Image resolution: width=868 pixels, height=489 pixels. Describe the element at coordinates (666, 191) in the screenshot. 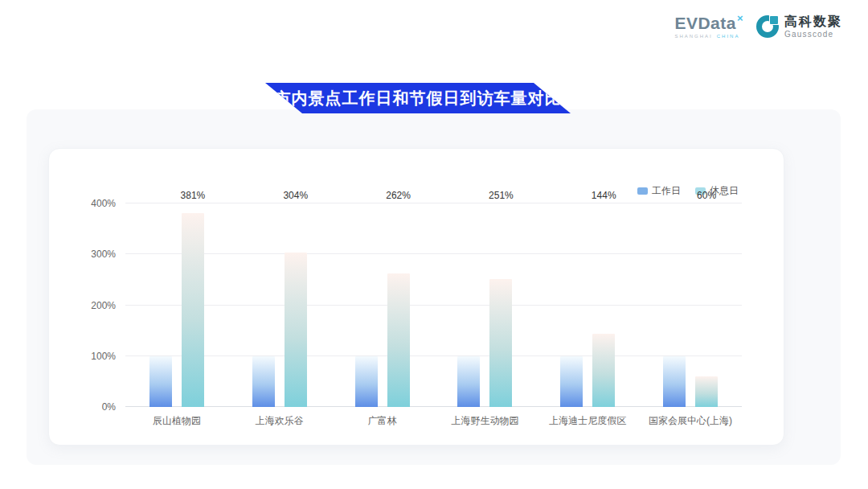

I see `legend-label: 工作日` at that location.